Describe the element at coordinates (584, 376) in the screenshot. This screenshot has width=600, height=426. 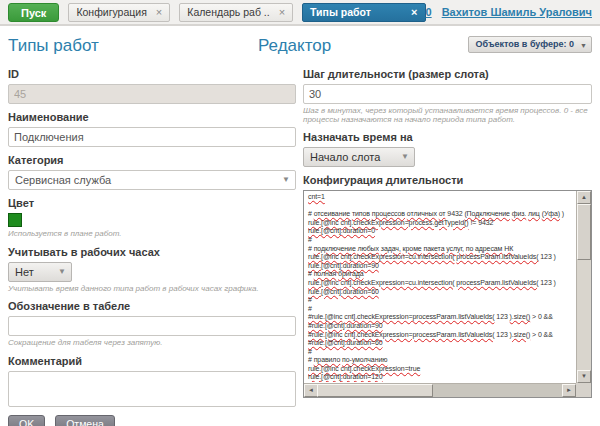
I see `scroll-down-icon: ▼` at that location.